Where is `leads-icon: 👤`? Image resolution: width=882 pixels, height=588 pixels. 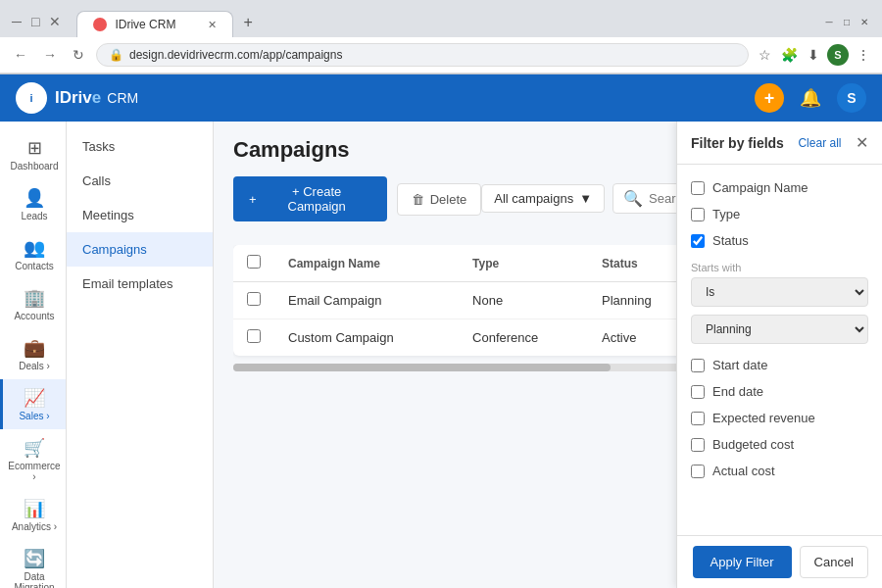
leads-icon: 👤 is located at coordinates (34, 198).